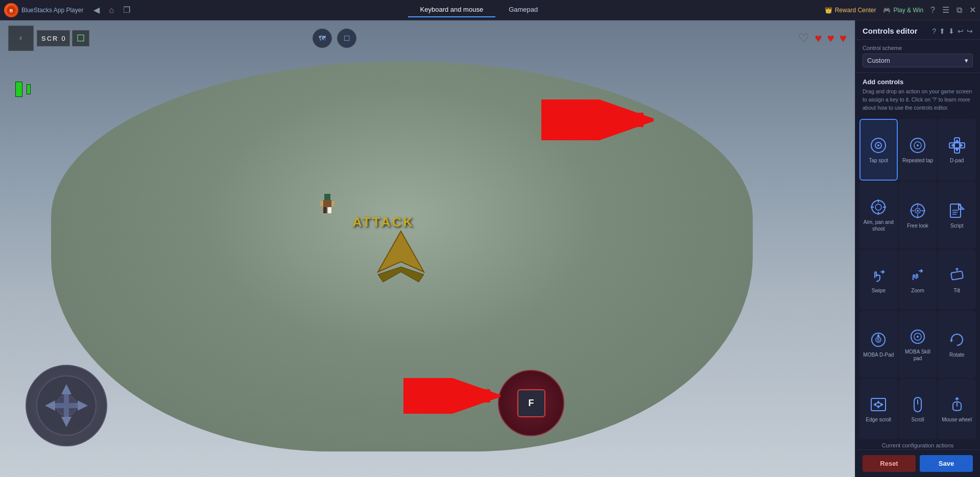 This screenshot has width=980, height=477. Describe the element at coordinates (918, 60) in the screenshot. I see `scheme-dropdown: Custom ▾` at that location.